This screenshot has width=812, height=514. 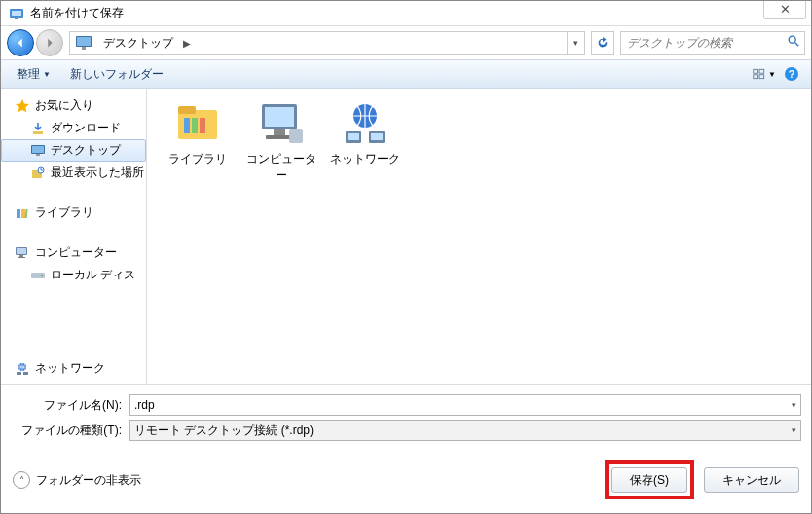 I want to click on content-item-computer: コンピューター, so click(x=281, y=142).